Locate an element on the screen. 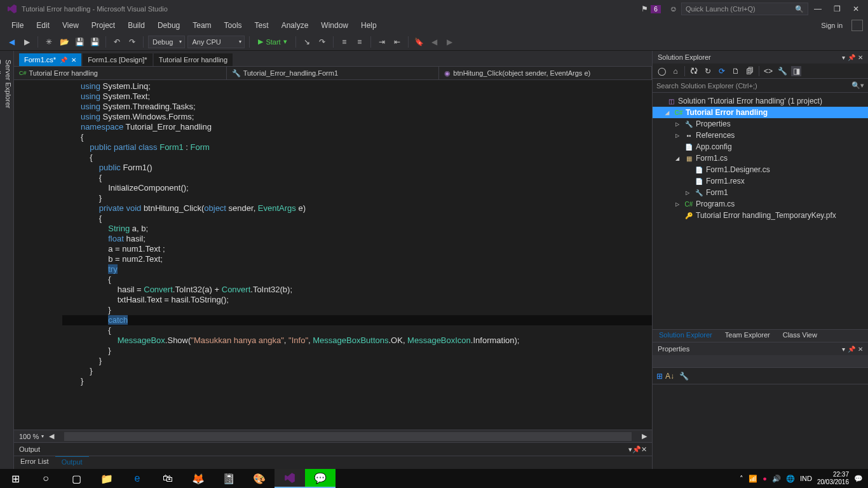 This screenshot has height=488, width=868. volume-icon: 🔊 is located at coordinates (776, 479).